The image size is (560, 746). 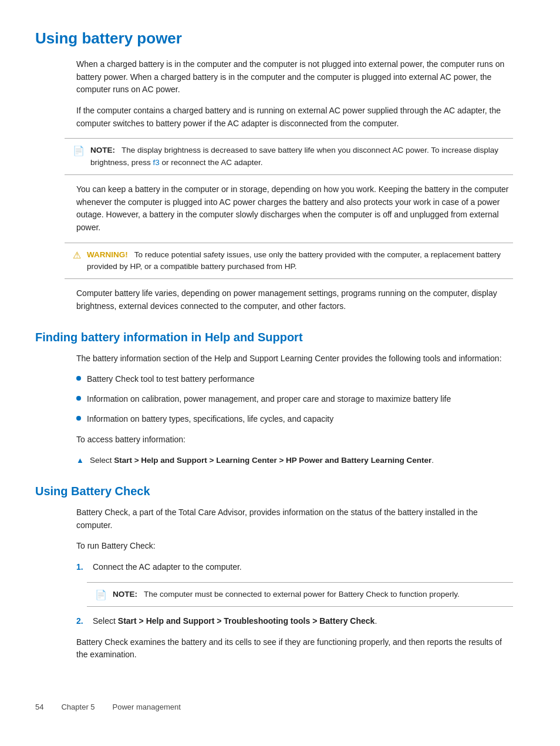 I want to click on access-label: To access battery information:, so click(x=295, y=440).